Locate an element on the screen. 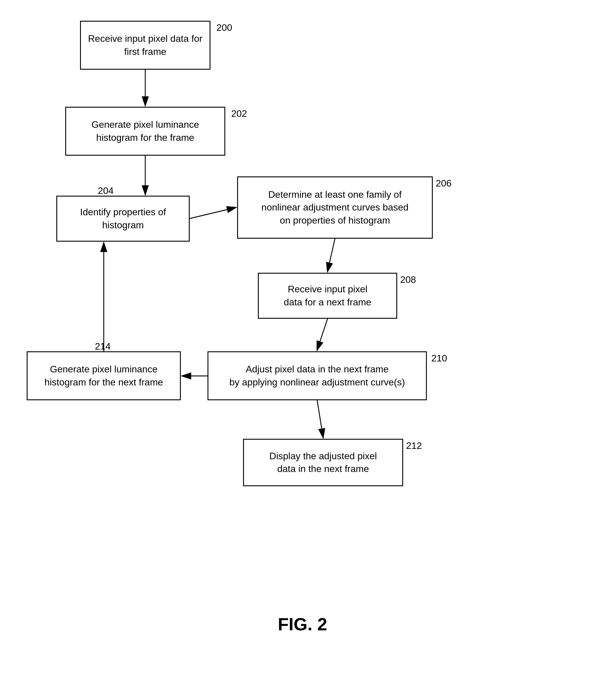 Image resolution: width=605 pixels, height=700 pixels. fig-label: FIG. 2 is located at coordinates (303, 624).